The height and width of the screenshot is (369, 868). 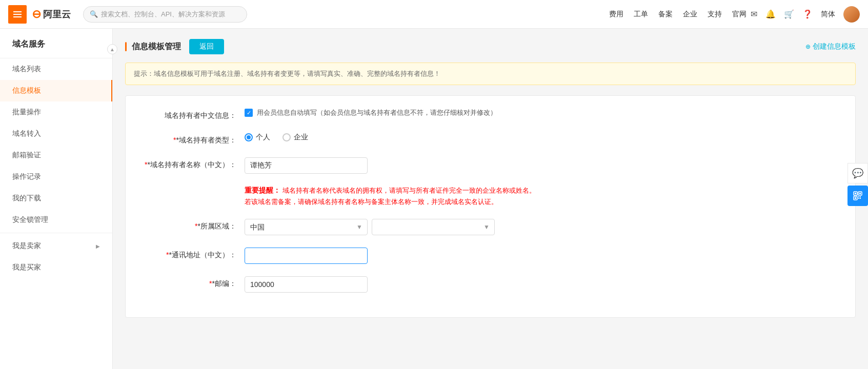 I want to click on sidebar-item-email-verify: 邮箱验证, so click(x=56, y=155).